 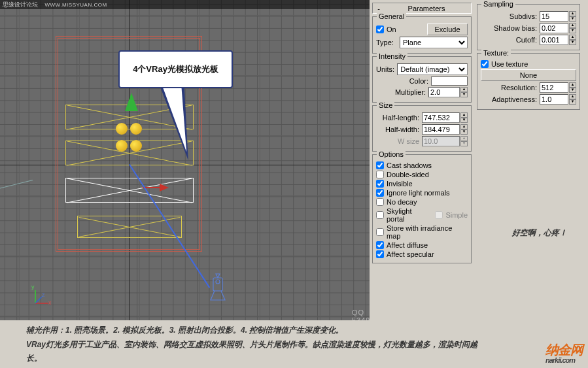 I want to click on axis-x-label: x, so click(x=50, y=303).